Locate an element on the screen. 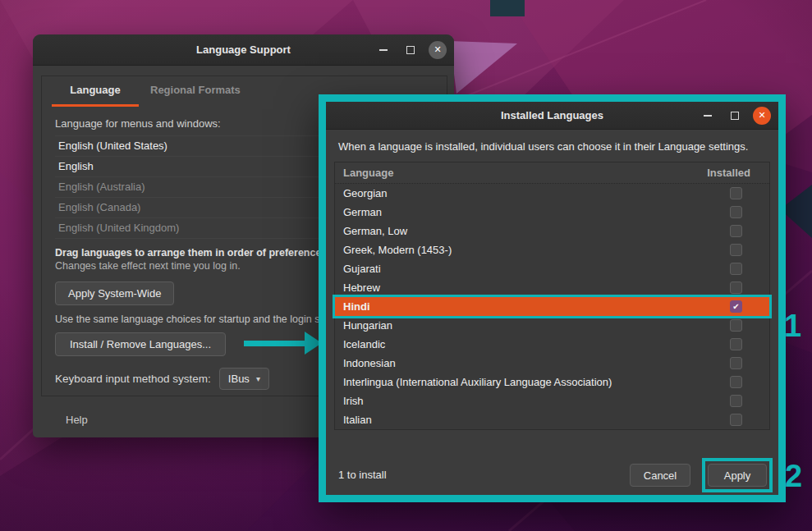 The width and height of the screenshot is (812, 531). tab-regional-formats: Regional Formats is located at coordinates (195, 92).